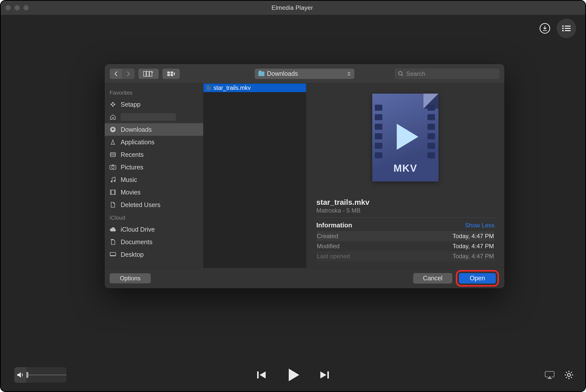 Image resolution: width=586 pixels, height=392 pixels. I want to click on sidebar-item-home, so click(154, 117).